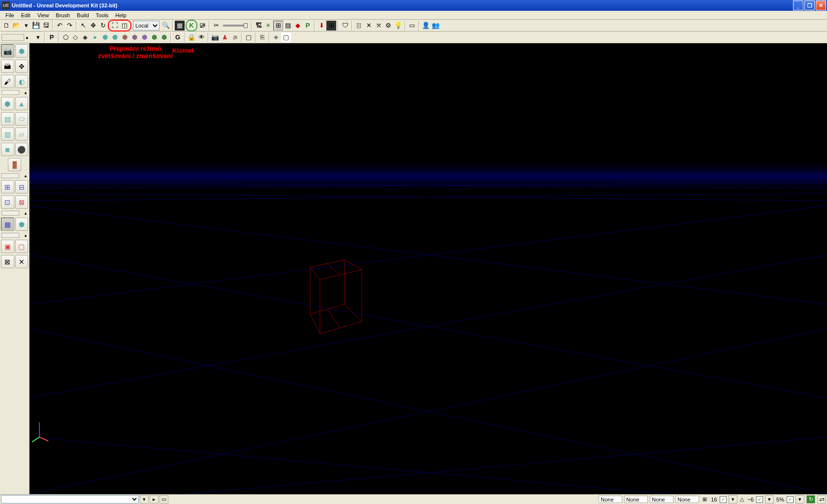 The height and width of the screenshot is (504, 827). Describe the element at coordinates (52, 37) in the screenshot. I see `perspective-icon: P` at that location.